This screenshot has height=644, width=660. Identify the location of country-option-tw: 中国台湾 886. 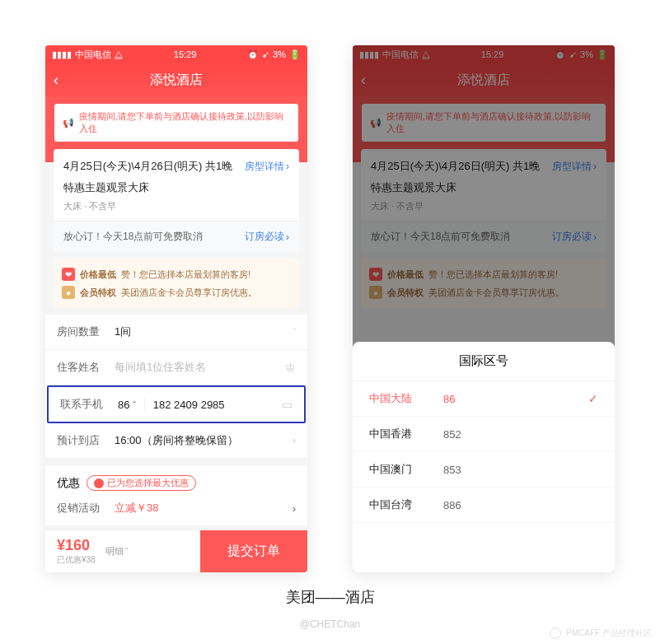
(484, 506).